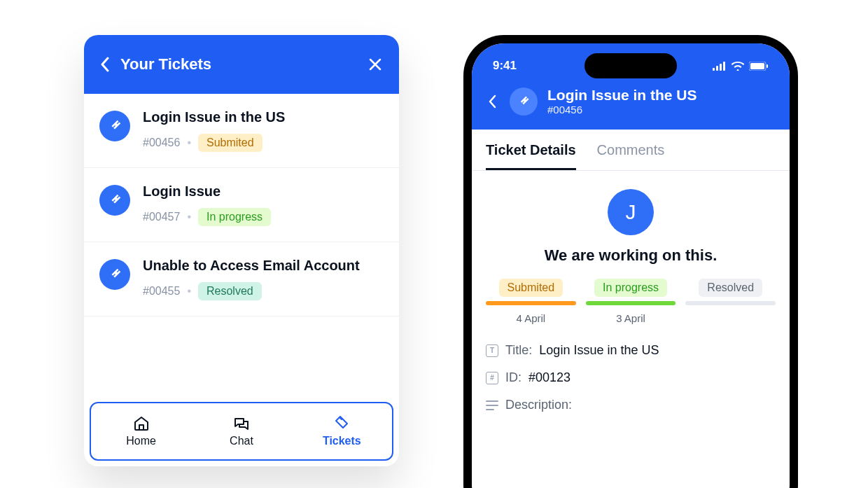  I want to click on ticket-id: #00456, so click(161, 143).